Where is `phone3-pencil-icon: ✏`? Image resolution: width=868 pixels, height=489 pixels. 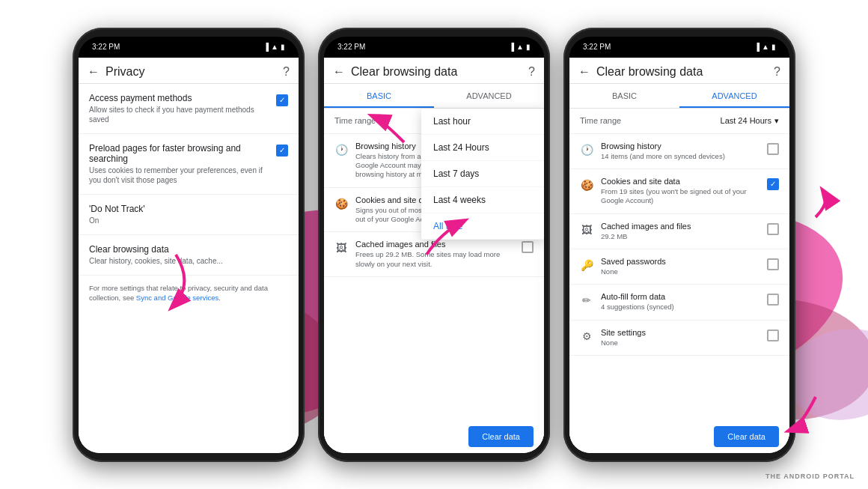
phone3-pencil-icon: ✏ is located at coordinates (587, 300).